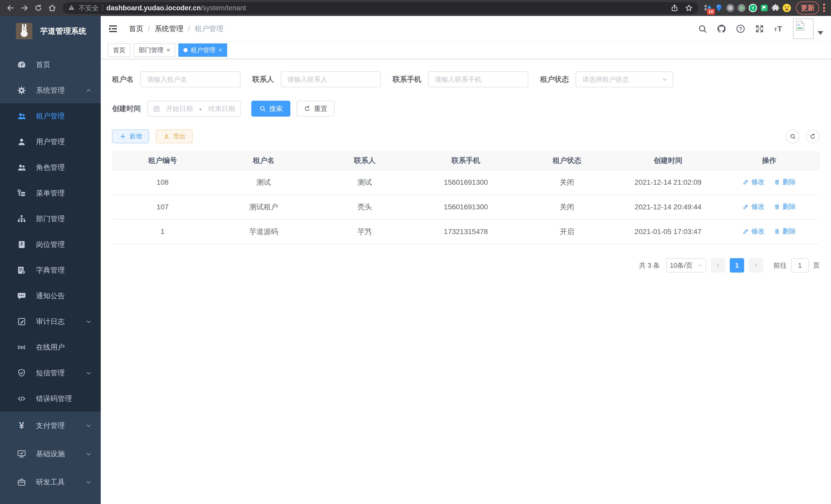  What do you see at coordinates (51, 142) in the screenshot?
I see `sidebar-item-label: 用户管理` at bounding box center [51, 142].